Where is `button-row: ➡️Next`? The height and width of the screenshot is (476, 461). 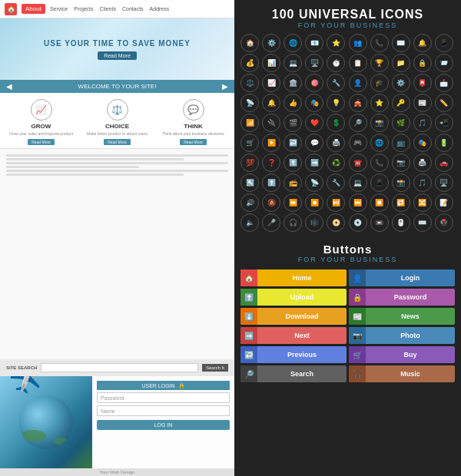
button-row: ➡️Next is located at coordinates (294, 336).